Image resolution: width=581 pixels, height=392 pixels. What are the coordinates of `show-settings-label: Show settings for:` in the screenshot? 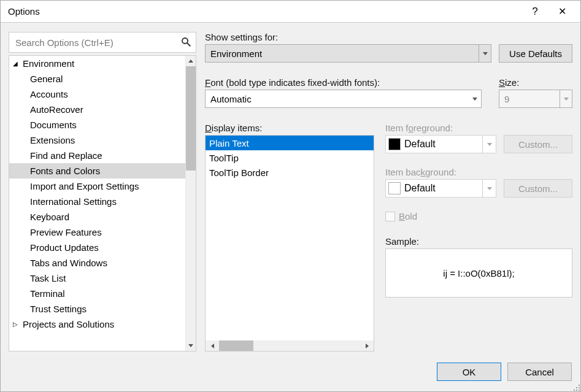 It's located at (389, 37).